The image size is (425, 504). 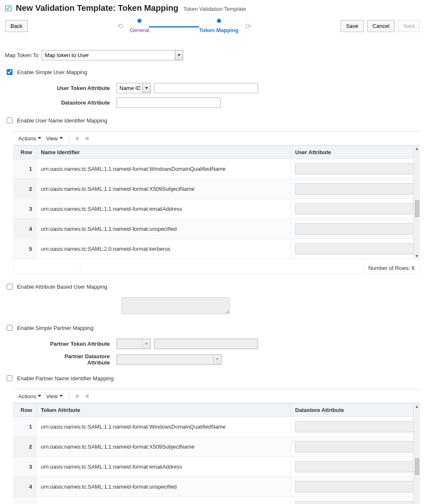 I want to click on train-step-general: General, so click(x=139, y=30).